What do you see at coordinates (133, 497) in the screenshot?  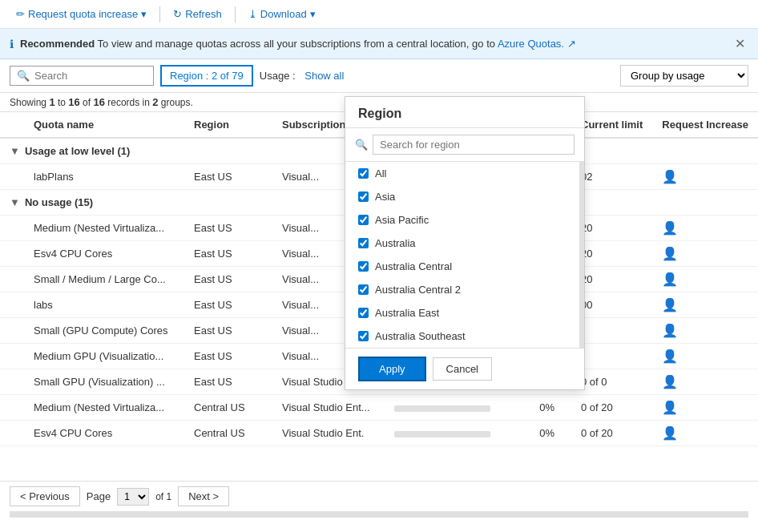 I see `page-select: 1` at bounding box center [133, 497].